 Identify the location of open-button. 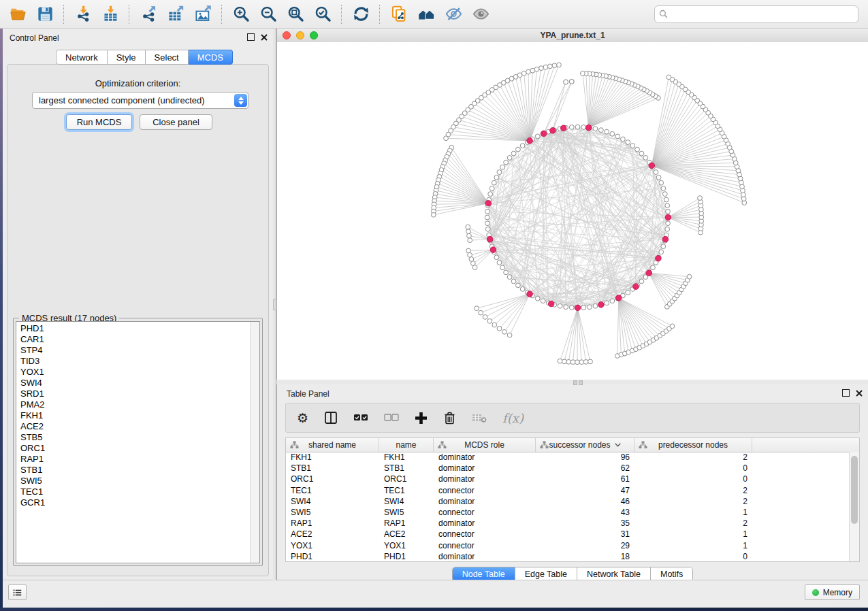
(18, 14).